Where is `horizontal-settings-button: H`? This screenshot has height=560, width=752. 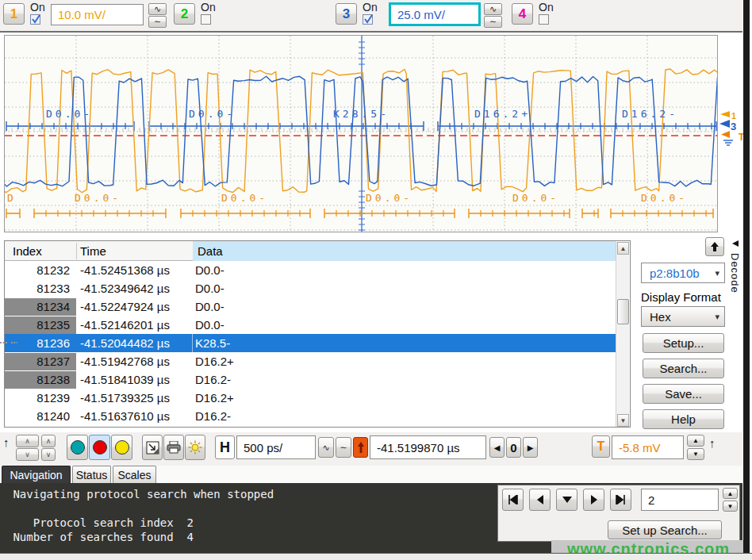
horizontal-settings-button: H is located at coordinates (225, 447).